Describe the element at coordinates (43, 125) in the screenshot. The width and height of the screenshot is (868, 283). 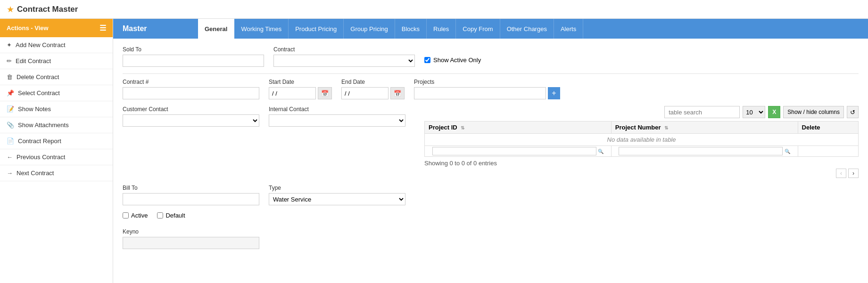
I see `sidebar-label: Show Attachments` at that location.